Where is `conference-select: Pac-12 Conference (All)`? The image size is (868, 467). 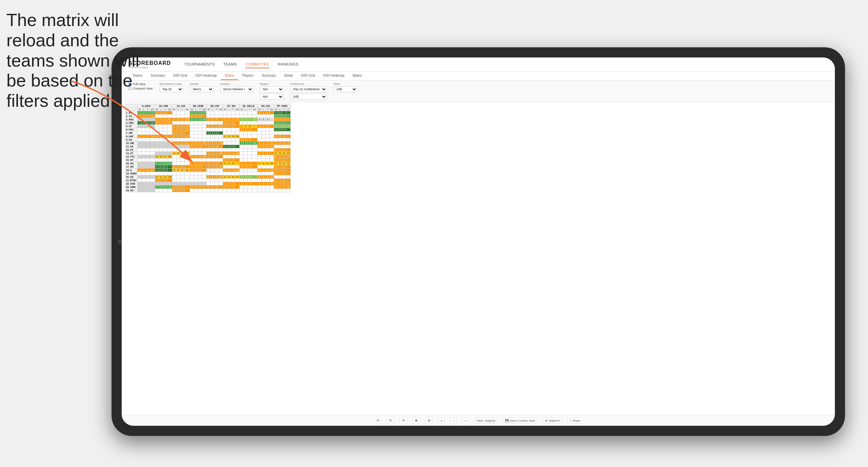 conference-select: Pac-12 Conference (All) is located at coordinates (309, 89).